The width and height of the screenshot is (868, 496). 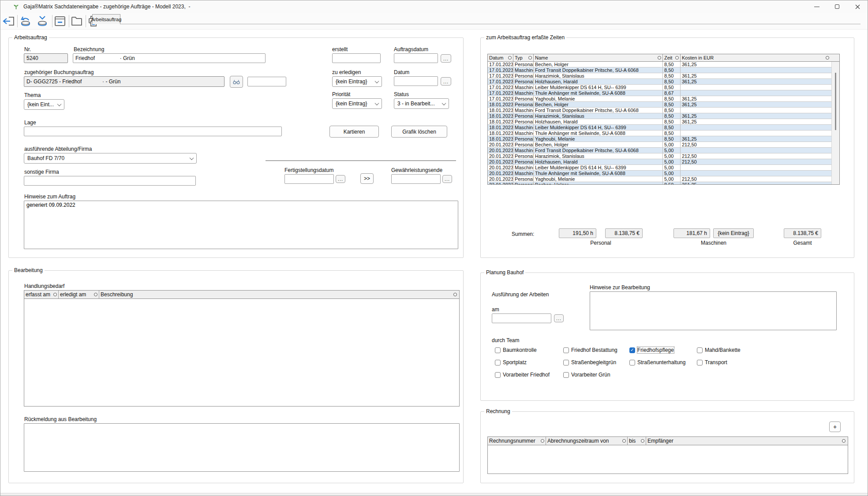 What do you see at coordinates (660, 116) in the screenshot?
I see `zeiten-table-row: 18.01.2023PersonalHarazimiok, Stanislaus…` at bounding box center [660, 116].